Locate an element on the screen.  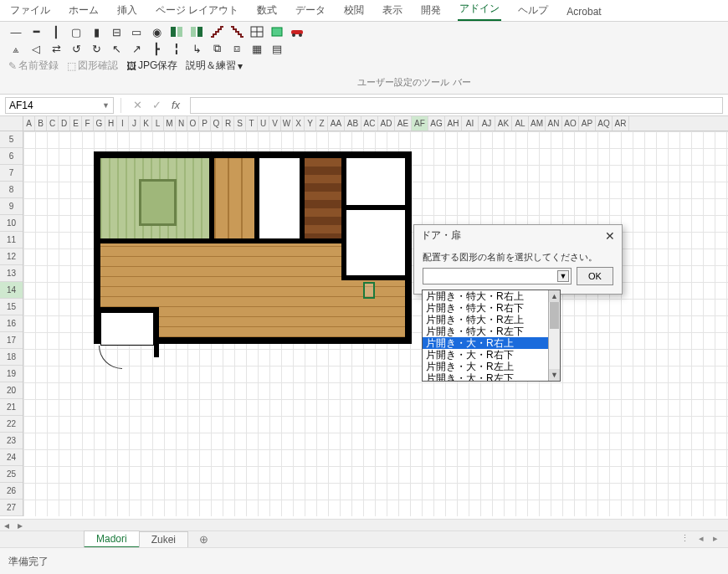
col-header: B is located at coordinates (41, 124).